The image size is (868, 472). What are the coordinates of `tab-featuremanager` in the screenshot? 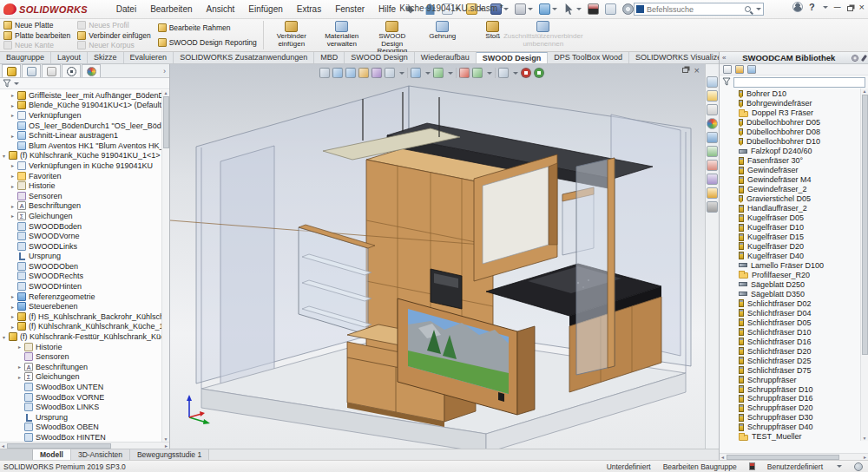 It's located at (11, 71).